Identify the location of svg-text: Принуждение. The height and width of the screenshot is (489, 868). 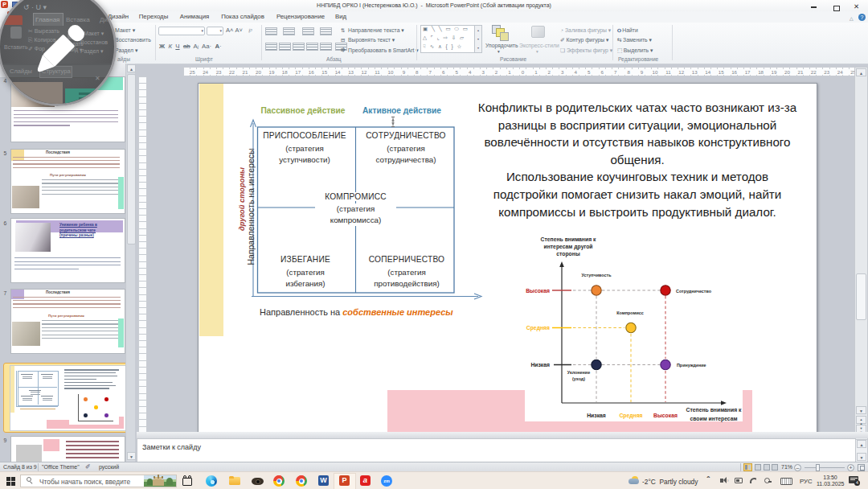
(691, 365).